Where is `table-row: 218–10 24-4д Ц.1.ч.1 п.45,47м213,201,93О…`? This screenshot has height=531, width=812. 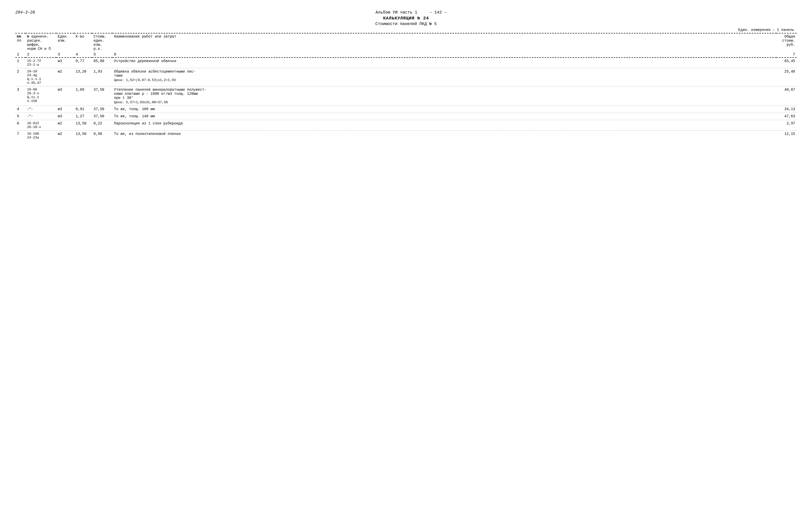
table-row: 218–10 24-4д Ц.1.ч.1 п.45,47м213,201,93О… is located at coordinates (406, 77).